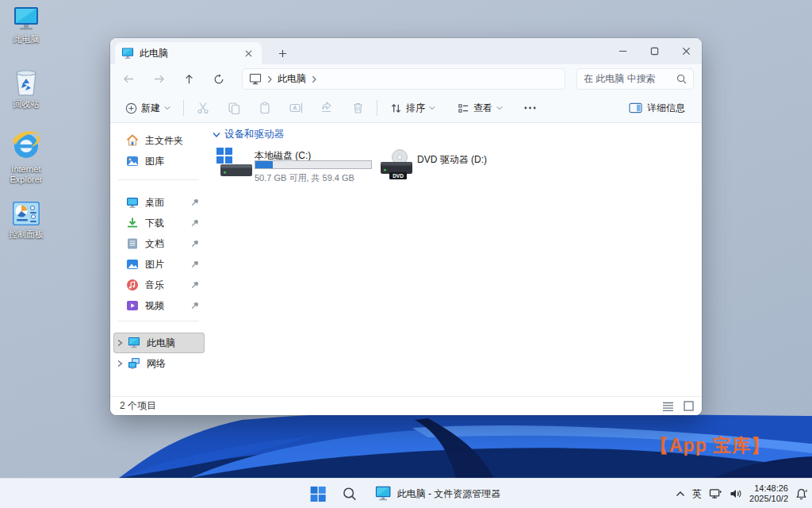 This screenshot has width=812, height=508. Describe the element at coordinates (159, 306) in the screenshot. I see `sidebar-item-videos: 视频` at that location.